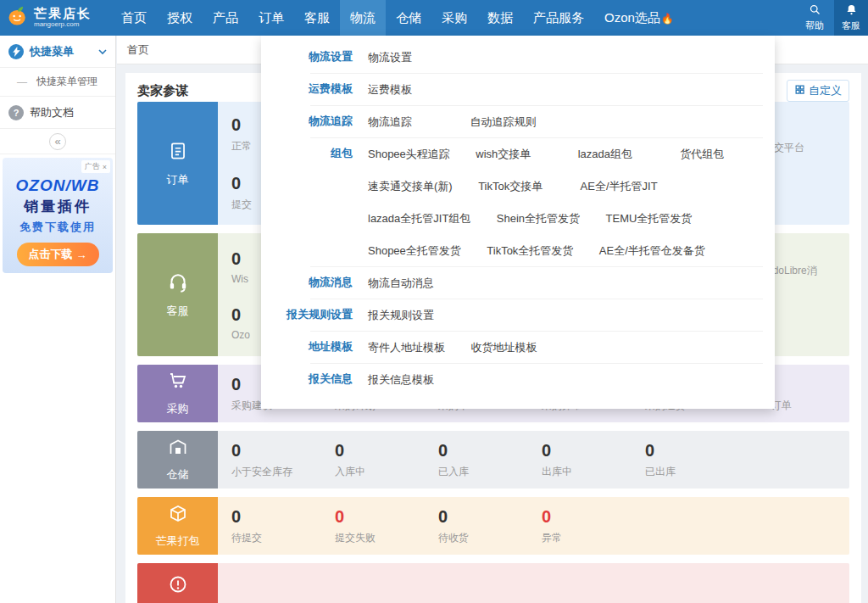 The height and width of the screenshot is (603, 868). What do you see at coordinates (518, 379) in the screenshot?
I see `dropdown-section-customs-info: 报关信息 报关信息模板` at bounding box center [518, 379].